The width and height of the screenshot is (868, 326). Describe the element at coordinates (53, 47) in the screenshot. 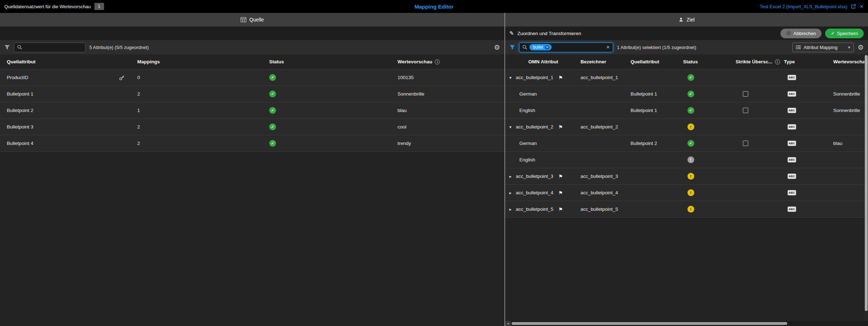

I see `source-search-input` at that location.